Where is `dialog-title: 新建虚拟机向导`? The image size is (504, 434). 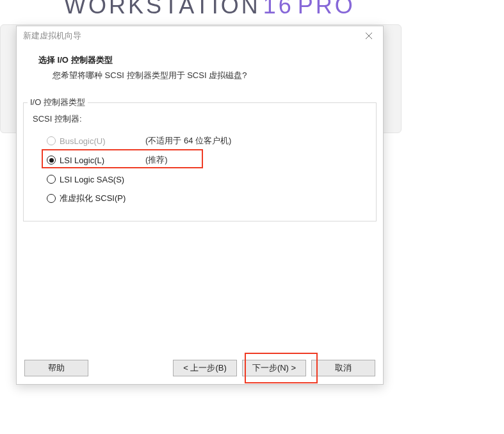
dialog-title: 新建虚拟机向导 is located at coordinates (53, 36).